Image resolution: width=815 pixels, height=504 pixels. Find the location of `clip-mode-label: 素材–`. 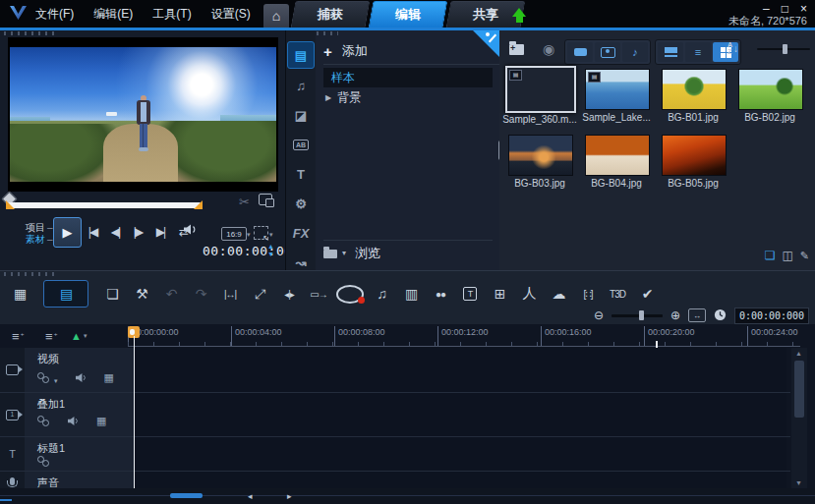

clip-mode-label: 素材– is located at coordinates (39, 240).